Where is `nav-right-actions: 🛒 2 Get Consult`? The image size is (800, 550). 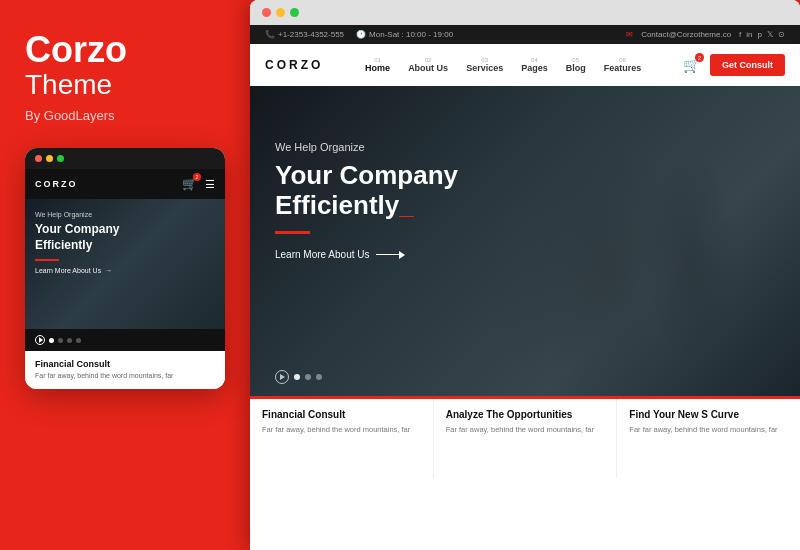
nav-right-actions: 🛒 2 Get Consult is located at coordinates (734, 65).